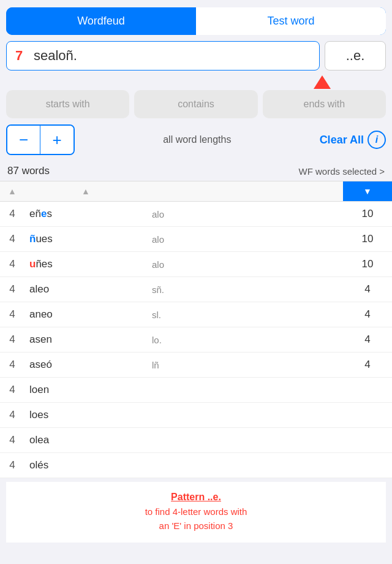 This screenshot has height=564, width=392. What do you see at coordinates (197, 140) in the screenshot?
I see `length-label: all word lengths` at bounding box center [197, 140].